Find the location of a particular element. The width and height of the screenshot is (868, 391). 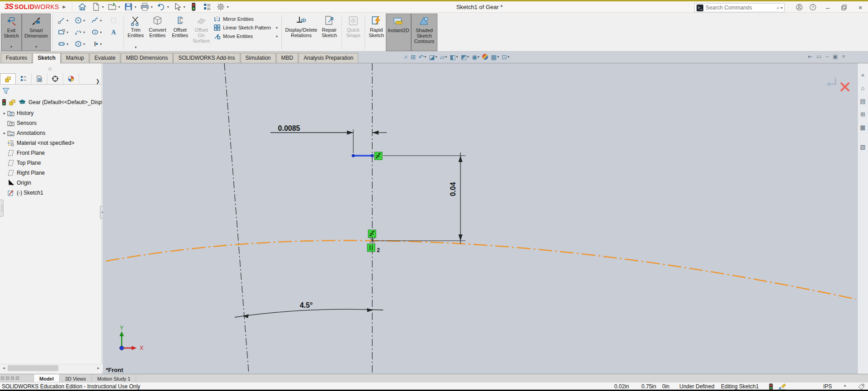

dim-height-text: 0.04 is located at coordinates (453, 189).